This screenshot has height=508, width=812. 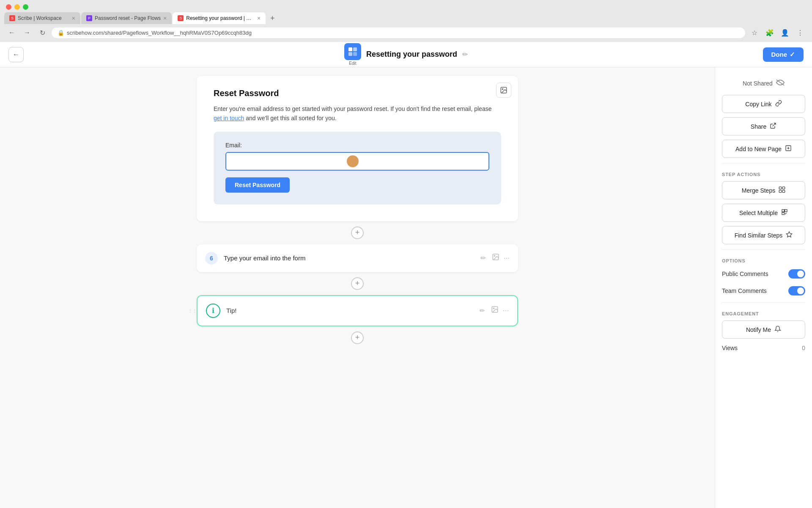 What do you see at coordinates (12, 33) in the screenshot?
I see `back-nav-button: ←` at bounding box center [12, 33].